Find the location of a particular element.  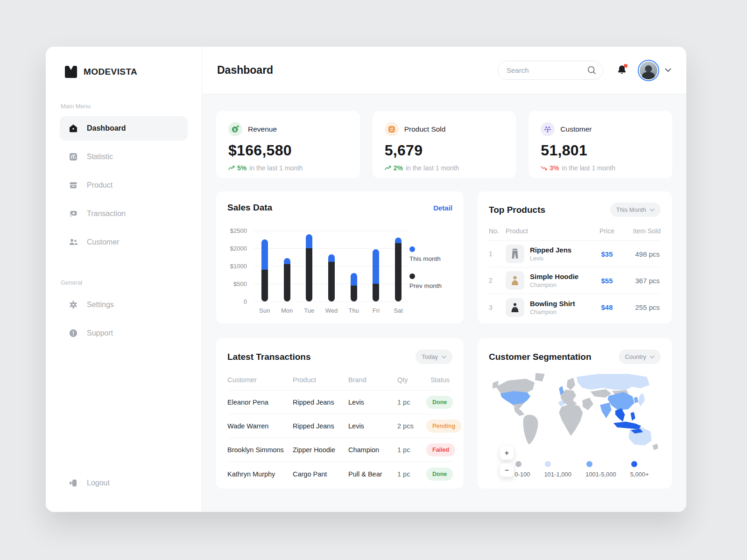

transaction-row: Brooklyn Simmons Zipper Hoodie Champion … is located at coordinates (340, 450).